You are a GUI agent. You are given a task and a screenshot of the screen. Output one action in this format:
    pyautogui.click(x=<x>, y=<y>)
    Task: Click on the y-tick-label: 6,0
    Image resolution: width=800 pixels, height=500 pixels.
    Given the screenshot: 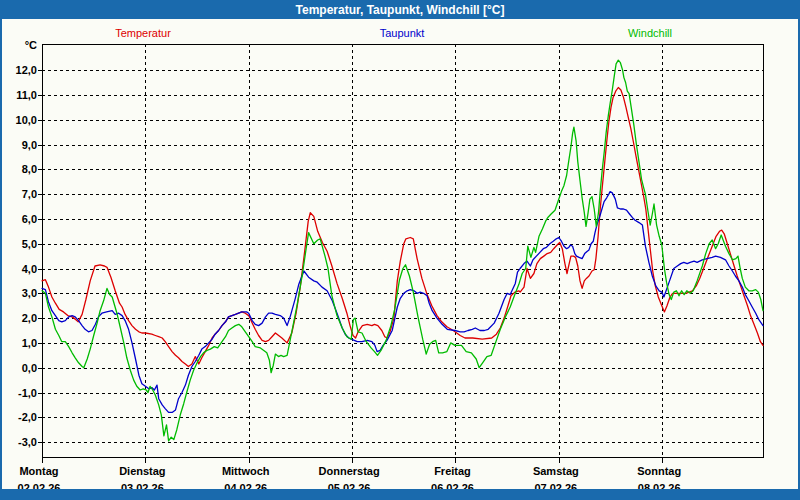 What is the action you would take?
    pyautogui.click(x=20, y=219)
    